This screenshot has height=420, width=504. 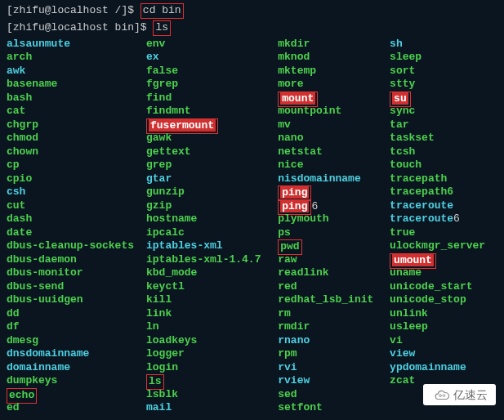 What do you see at coordinates (77, 206) in the screenshot?
I see `file-item: cut` at bounding box center [77, 206].